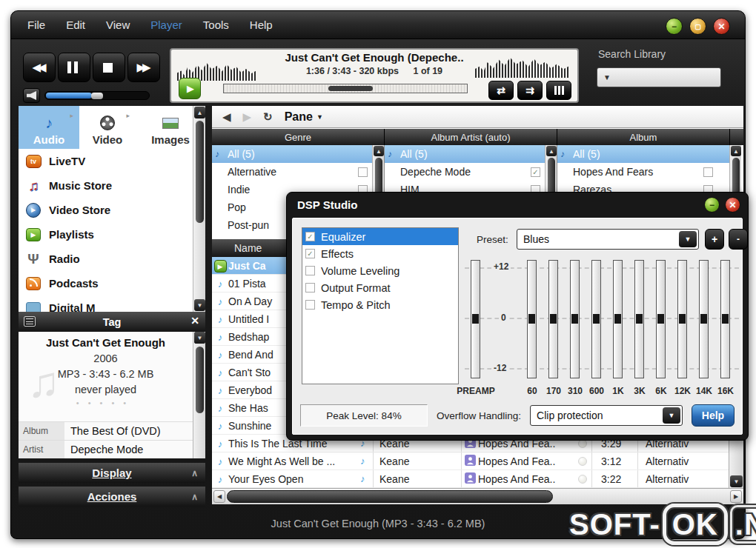 The width and height of the screenshot is (756, 548). What do you see at coordinates (596, 319) in the screenshot?
I see `eq-band-slider: 600` at bounding box center [596, 319].